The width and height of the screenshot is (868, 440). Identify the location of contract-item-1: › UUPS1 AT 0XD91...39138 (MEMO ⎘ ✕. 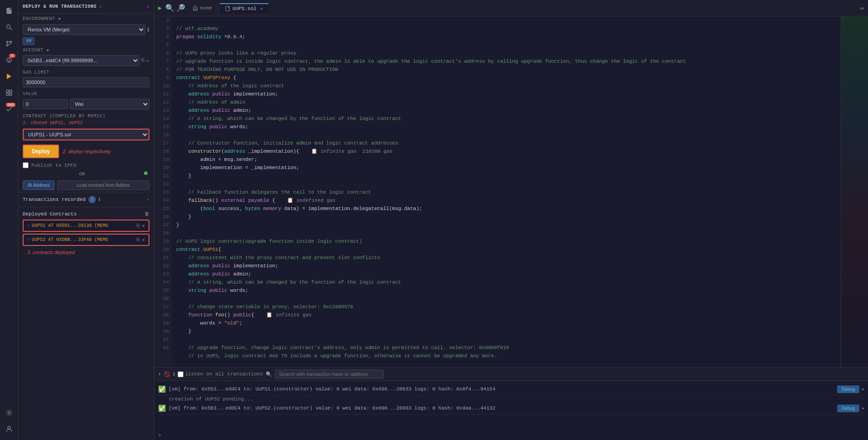
(86, 225).